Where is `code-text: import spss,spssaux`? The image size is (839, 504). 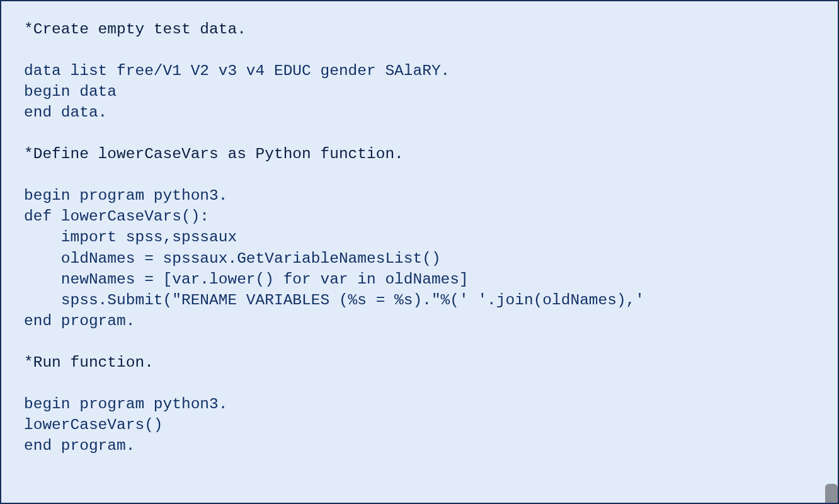 code-text: import spss,spssaux is located at coordinates (420, 237).